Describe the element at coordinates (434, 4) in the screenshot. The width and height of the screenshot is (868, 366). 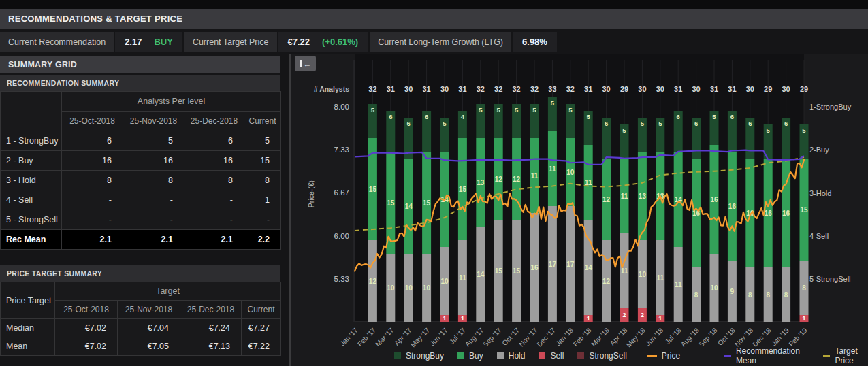
I see `top-strip` at that location.